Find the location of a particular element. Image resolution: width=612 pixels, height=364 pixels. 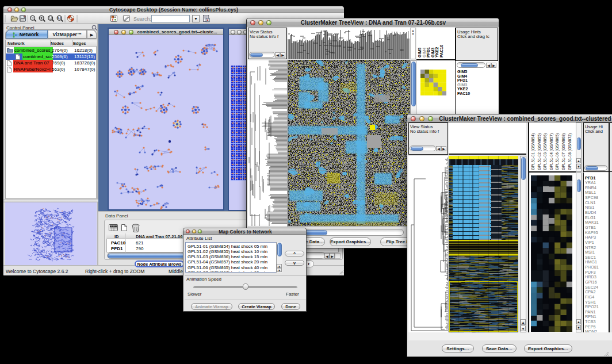

svg-text: GPL51-01 (GSM854) is located at coordinates (533, 152).